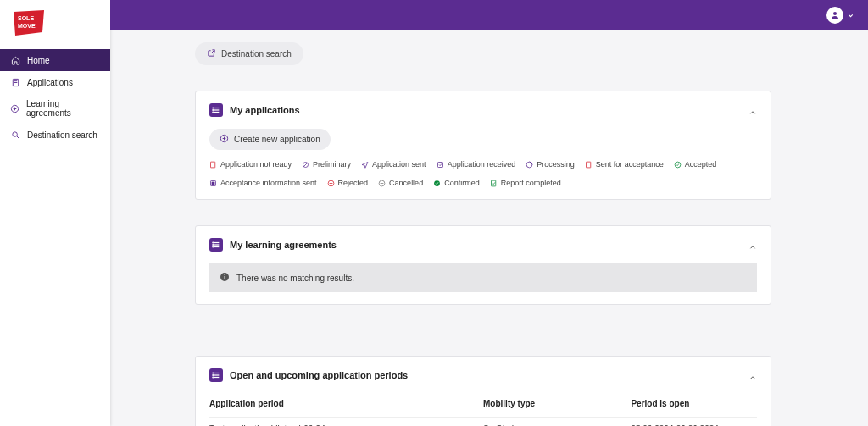 Image resolution: width=868 pixels, height=426 pixels. What do you see at coordinates (15, 60) in the screenshot?
I see `home-icon` at bounding box center [15, 60].